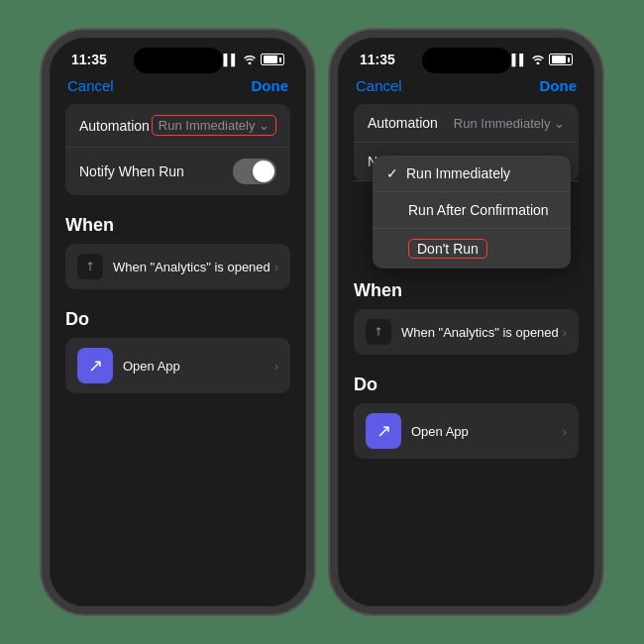  What do you see at coordinates (194, 268) in the screenshot?
I see `when-text-left: When "Analytics" is opened` at bounding box center [194, 268].